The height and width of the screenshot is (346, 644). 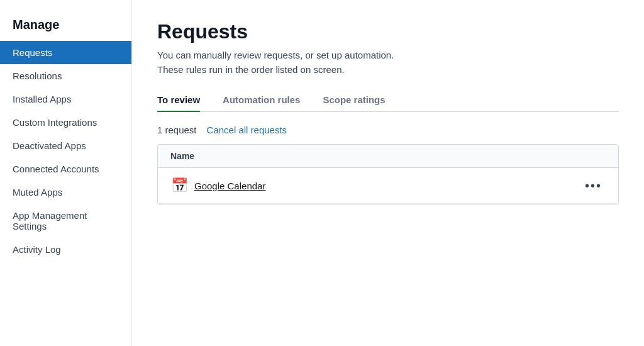 What do you see at coordinates (65, 221) in the screenshot?
I see `sidebar-item-app-management-settings: App Management Settings` at bounding box center [65, 221].